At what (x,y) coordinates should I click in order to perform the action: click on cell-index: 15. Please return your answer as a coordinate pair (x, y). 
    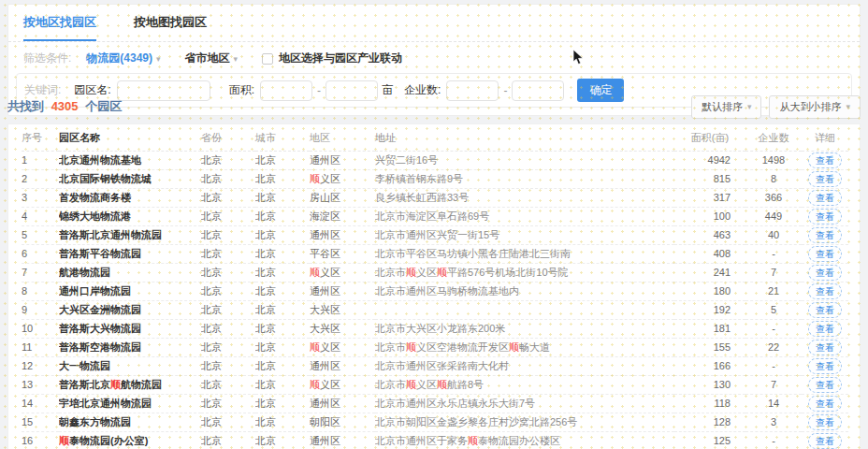
    Looking at the image, I should click on (40, 422).